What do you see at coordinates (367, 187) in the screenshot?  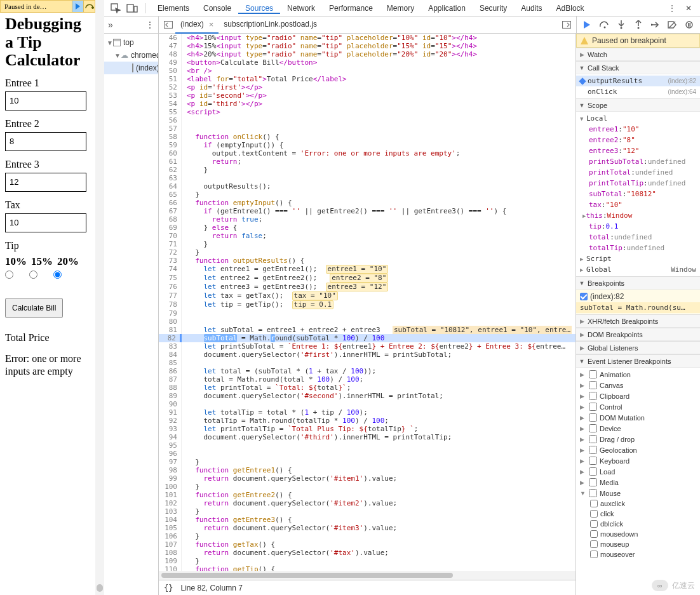 I see `code-line: 64 outputResults();` at bounding box center [367, 187].